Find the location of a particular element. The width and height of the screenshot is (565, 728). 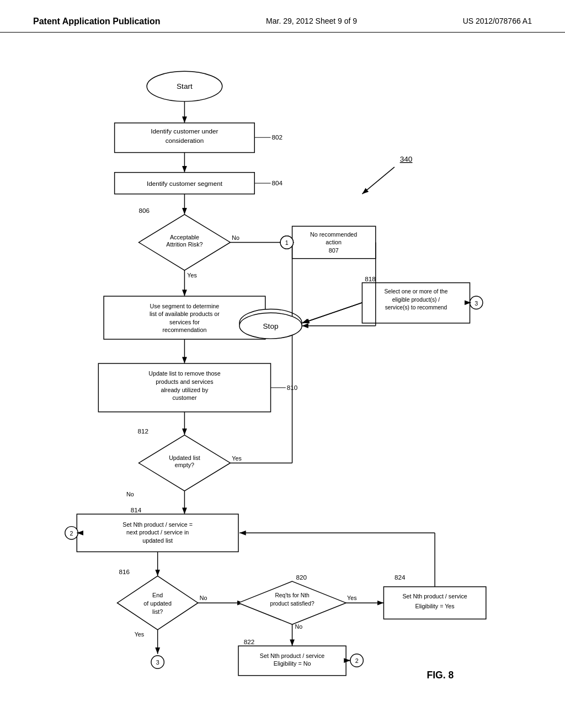

svg-text: consideration is located at coordinates (185, 140).